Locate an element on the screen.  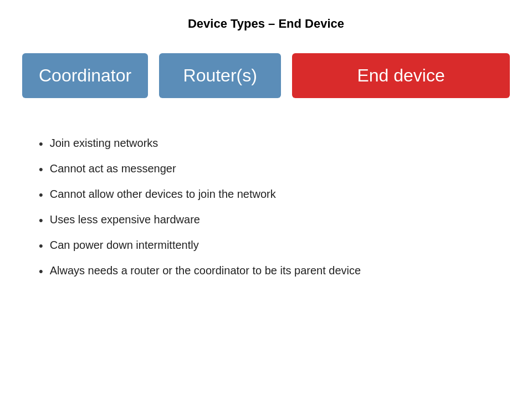
list-item: Always needs a router or the coordinator… is located at coordinates (274, 272).